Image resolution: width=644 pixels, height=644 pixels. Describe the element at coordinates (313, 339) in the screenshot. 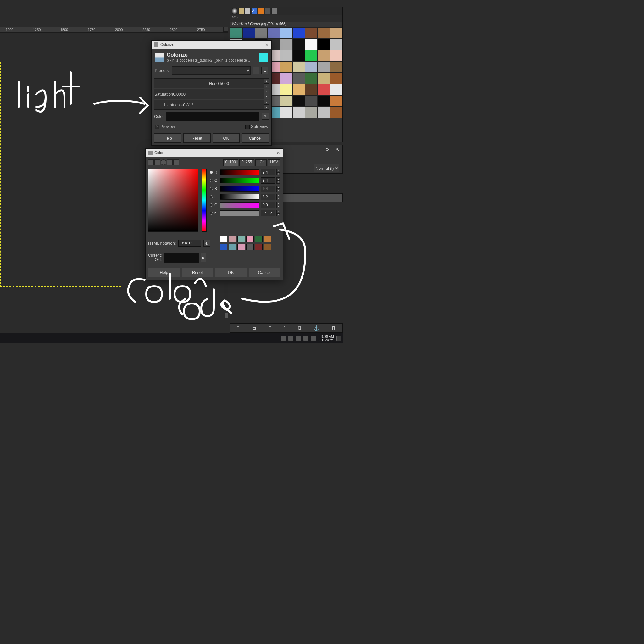

I see `tray-volume-icon` at that location.